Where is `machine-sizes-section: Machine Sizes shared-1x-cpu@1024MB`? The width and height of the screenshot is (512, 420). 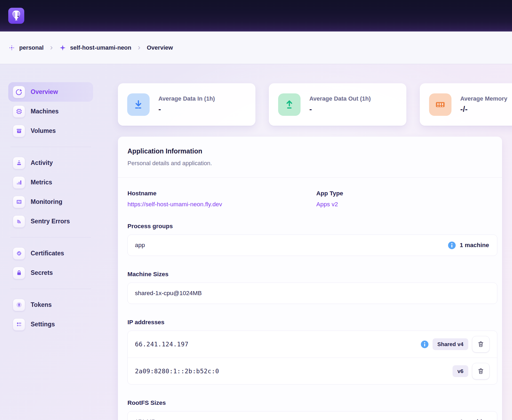 machine-sizes-section: Machine Sizes shared-1x-cpu@1024MB is located at coordinates (313, 287).